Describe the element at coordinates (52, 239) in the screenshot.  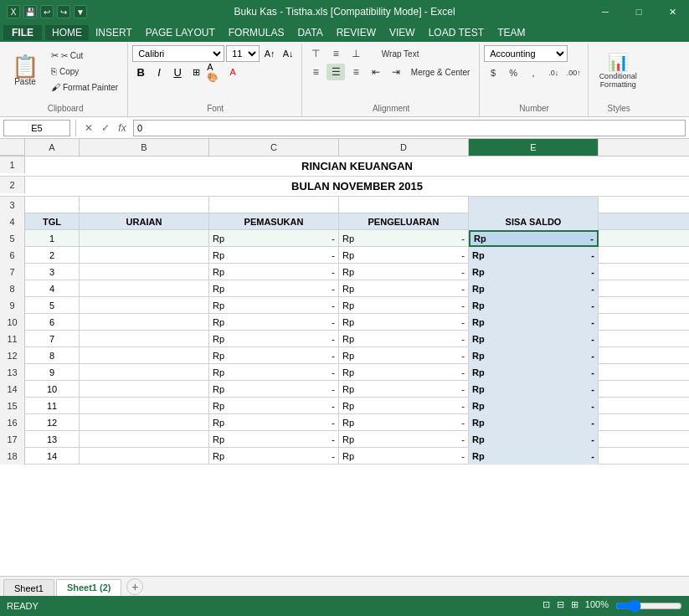
I see `sheet-cell: 1` at that location.